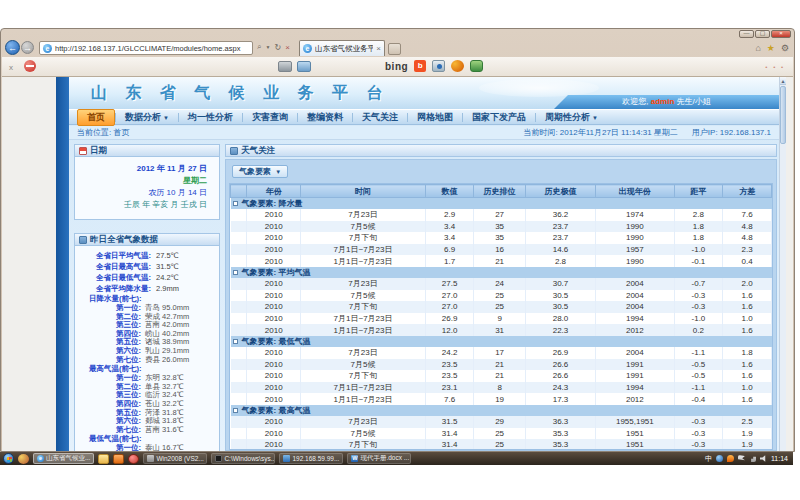  I want to click on bing-box-icon: b, so click(420, 66).